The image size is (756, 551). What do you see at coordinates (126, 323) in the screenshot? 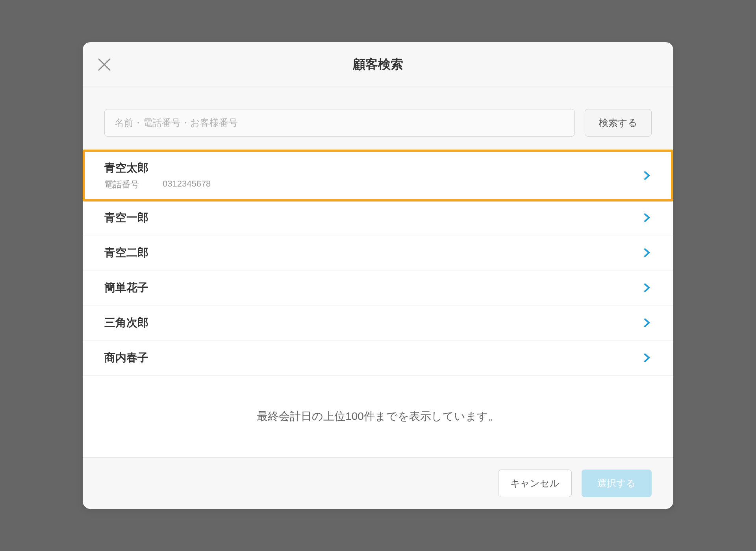
I see `customer-name: 三角次郎` at bounding box center [126, 323].